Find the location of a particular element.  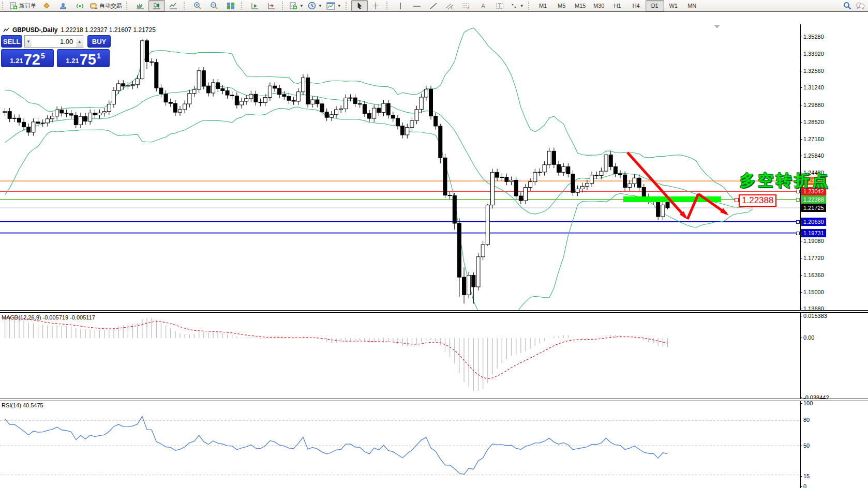

timeframe-m15: M15 is located at coordinates (580, 6).